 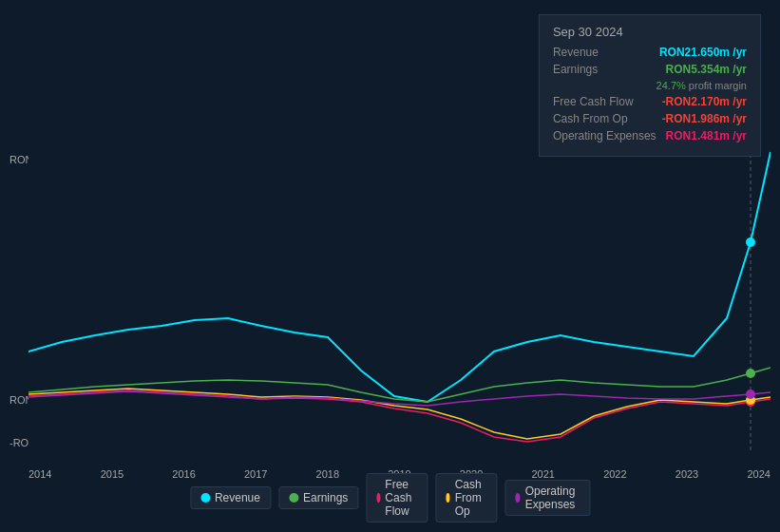 I want to click on tooltip-row-cashfromop: Cash From Op -RON1.986m /yr, so click(x=650, y=119).